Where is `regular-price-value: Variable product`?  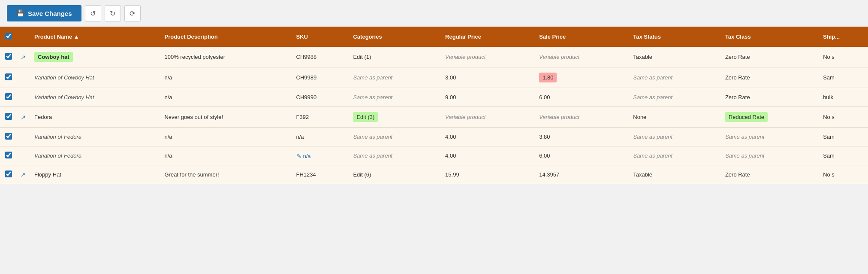
regular-price-value: Variable product is located at coordinates (465, 57).